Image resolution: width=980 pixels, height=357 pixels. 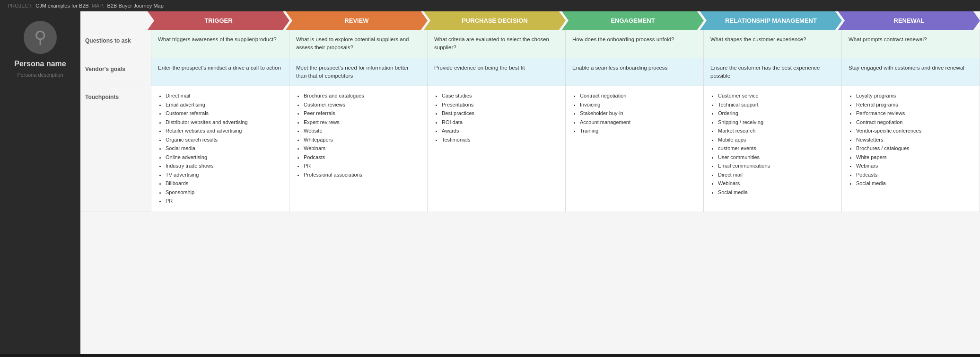 I want to click on list-item: customer events, so click(x=777, y=149).